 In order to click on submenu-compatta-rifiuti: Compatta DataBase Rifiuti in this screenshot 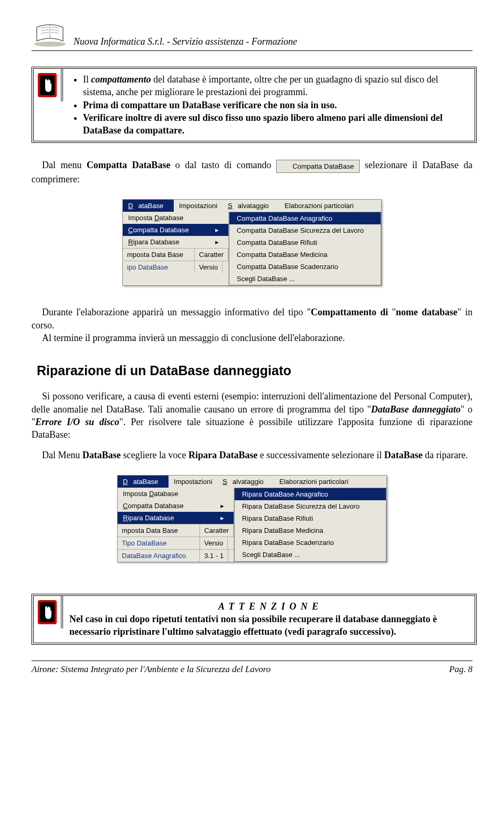, I will do `click(305, 243)`.